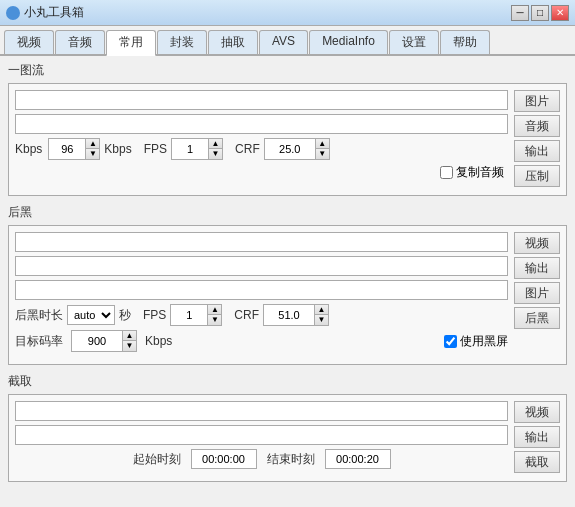  What do you see at coordinates (39, 316) in the screenshot?
I see `duration-label: 后黑时长` at bounding box center [39, 316].